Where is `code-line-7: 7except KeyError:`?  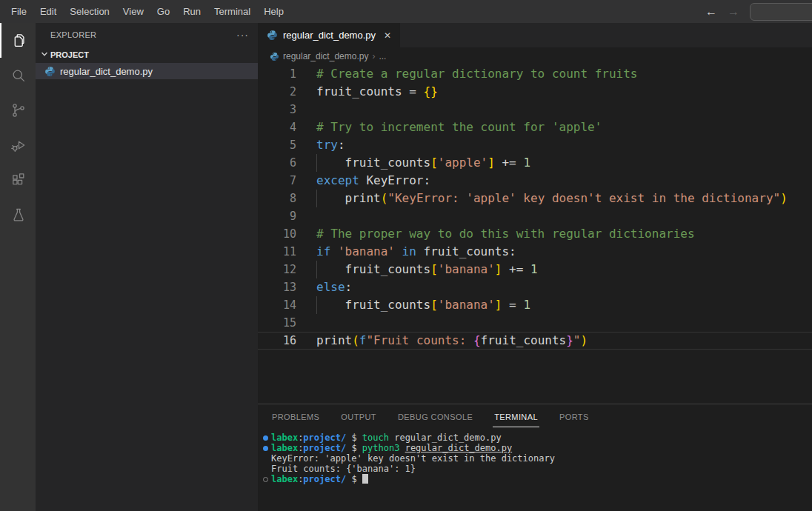
code-line-7: 7except KeyError: is located at coordinates (535, 181).